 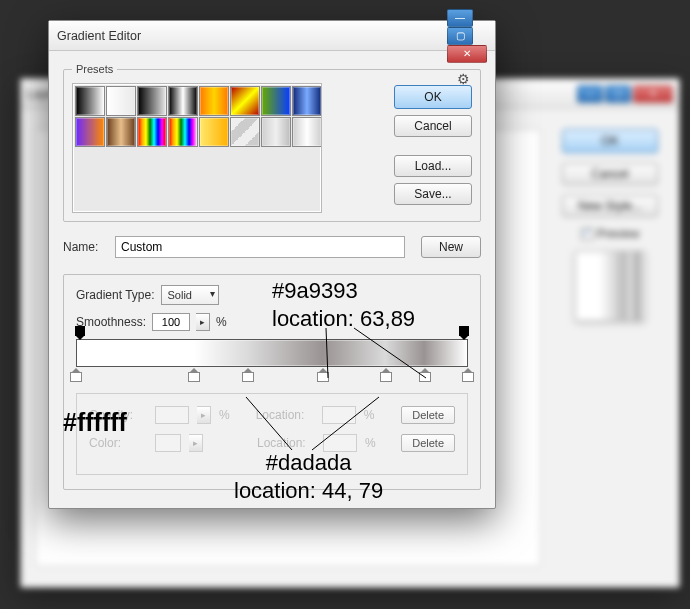 I want to click on gradient-strip-wrap, so click(x=272, y=353).